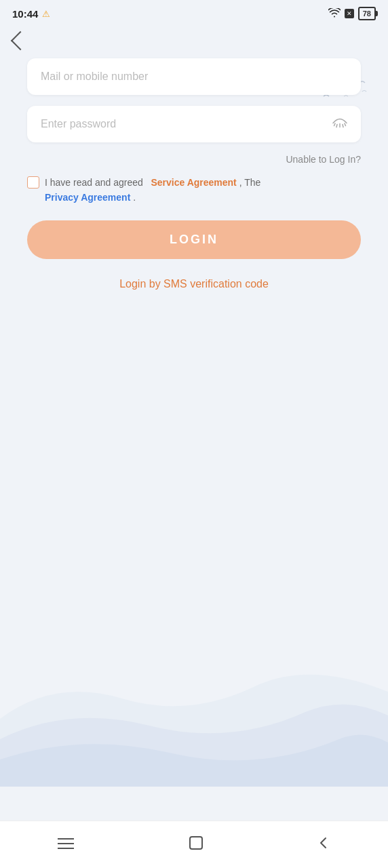 The width and height of the screenshot is (388, 868). Describe the element at coordinates (194, 844) in the screenshot. I see `bottom-navigation` at that location.